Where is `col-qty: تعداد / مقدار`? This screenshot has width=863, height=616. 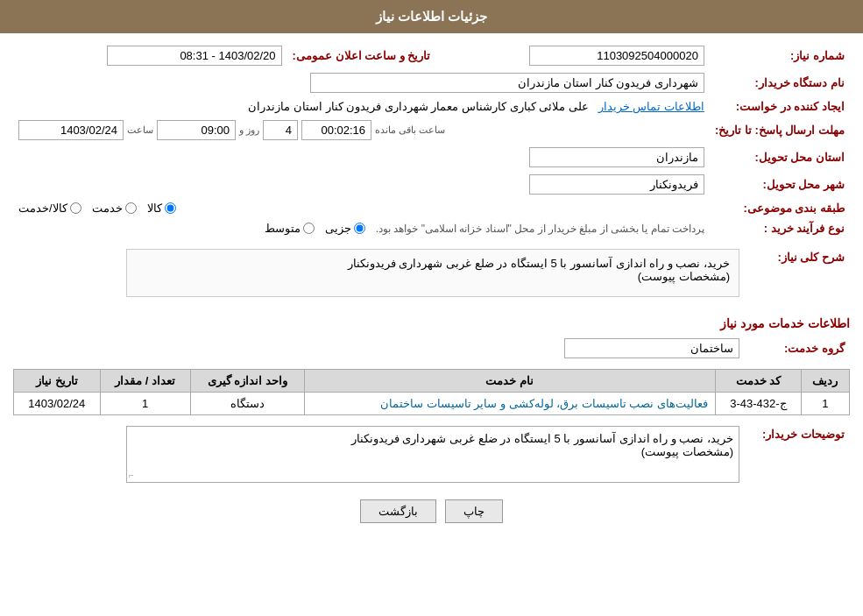 col-qty: تعداد / مقدار is located at coordinates (145, 381).